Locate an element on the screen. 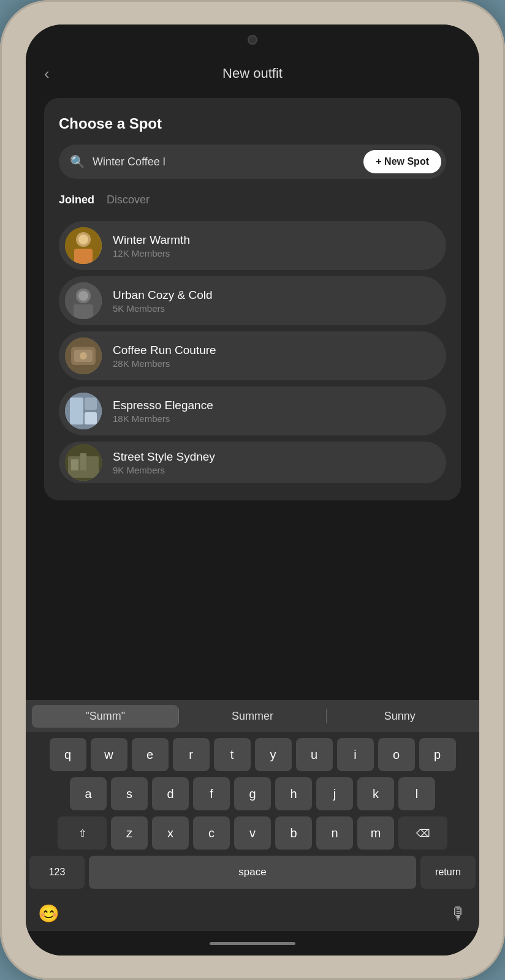 This screenshot has width=505, height=980. spot-info-4: Espresso Elegance 18K Members is located at coordinates (163, 412).